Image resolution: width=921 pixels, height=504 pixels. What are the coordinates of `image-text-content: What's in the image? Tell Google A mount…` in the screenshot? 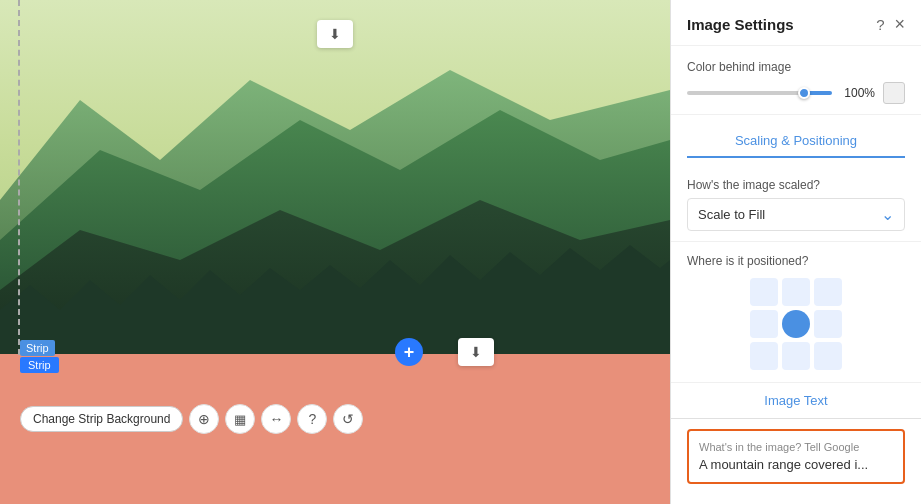 It's located at (796, 456).